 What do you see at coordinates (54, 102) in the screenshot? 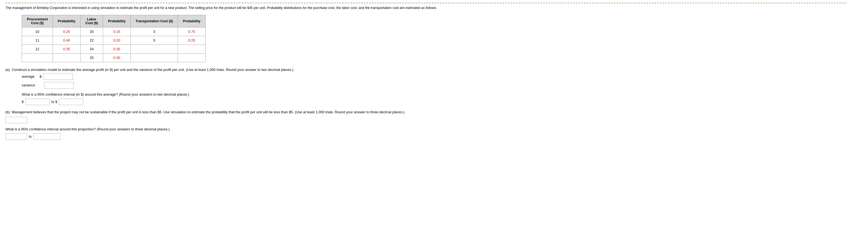
I see `ci-to-label-a: to $` at bounding box center [54, 102].